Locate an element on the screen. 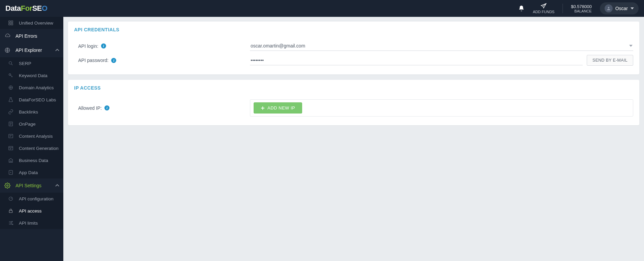 This screenshot has height=261, width=644. explorer-icon is located at coordinates (7, 50).